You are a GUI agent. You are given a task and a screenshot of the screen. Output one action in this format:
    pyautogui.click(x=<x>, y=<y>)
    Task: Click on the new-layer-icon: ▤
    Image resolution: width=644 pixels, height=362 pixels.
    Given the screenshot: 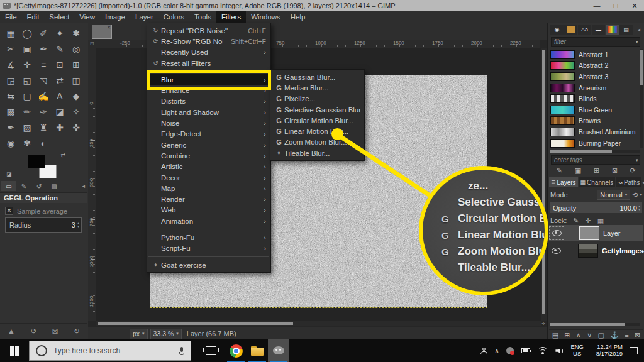 What is the action you would take?
    pyautogui.click(x=555, y=336)
    